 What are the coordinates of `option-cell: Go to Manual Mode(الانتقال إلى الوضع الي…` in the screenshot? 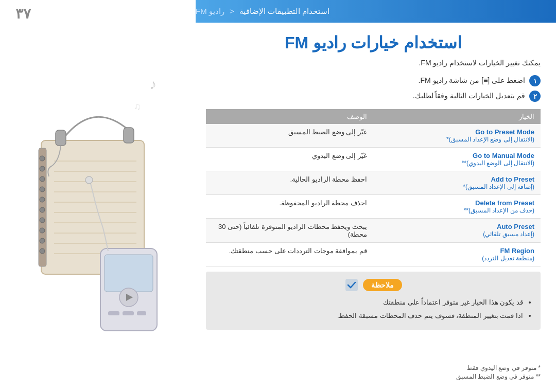 It's located at (457, 159).